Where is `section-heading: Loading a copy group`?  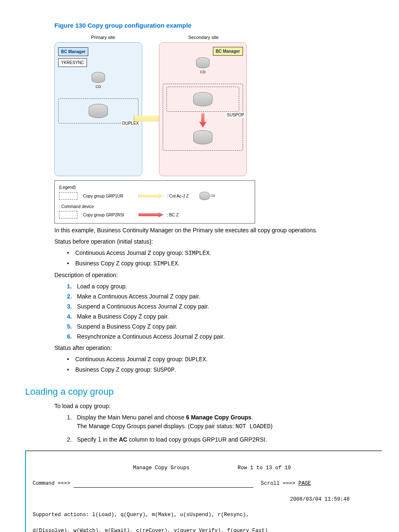 section-heading: Loading a copy group is located at coordinates (204, 392).